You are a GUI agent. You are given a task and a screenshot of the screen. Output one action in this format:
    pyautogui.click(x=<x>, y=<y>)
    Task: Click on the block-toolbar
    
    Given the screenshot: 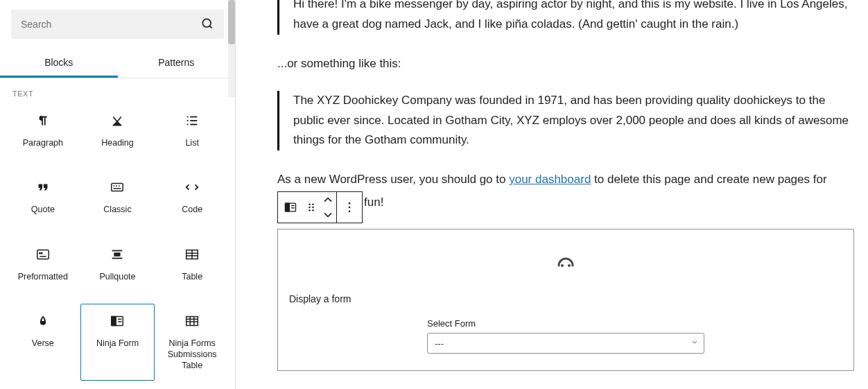 What is the action you would take?
    pyautogui.click(x=320, y=207)
    